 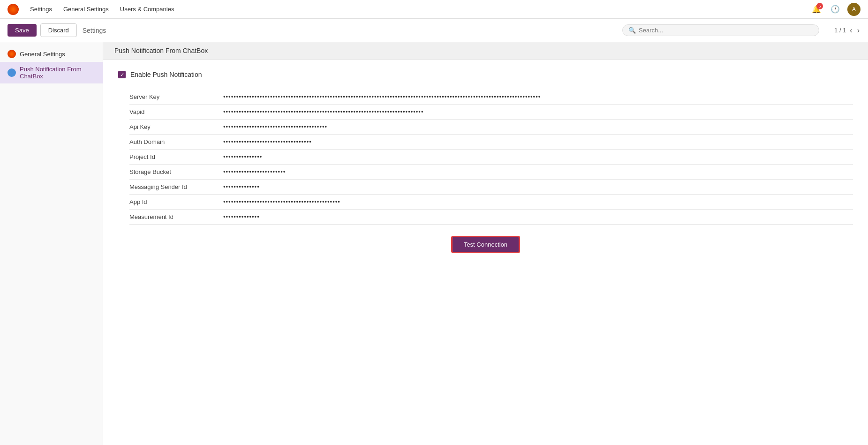 I want to click on label-server-key: Server Key, so click(x=176, y=97).